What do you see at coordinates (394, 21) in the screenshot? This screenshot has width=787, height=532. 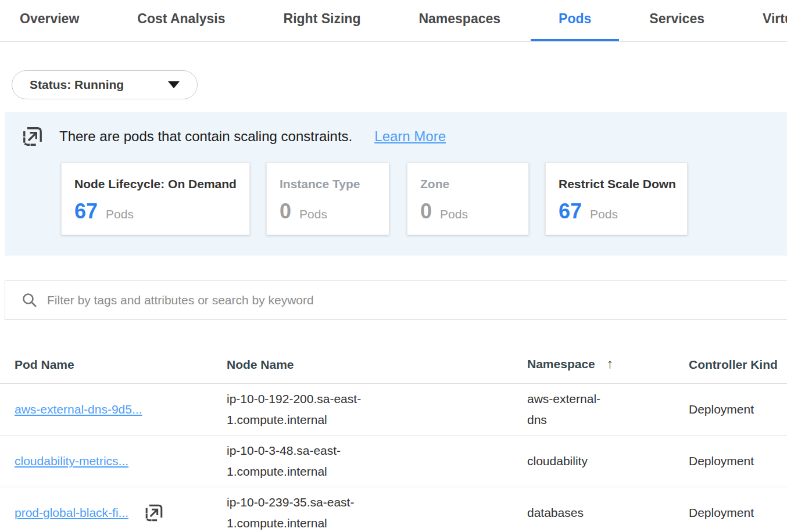 I see `top-tab-bar: OverviewCost AnalysisRight SizingNamespa…` at bounding box center [394, 21].